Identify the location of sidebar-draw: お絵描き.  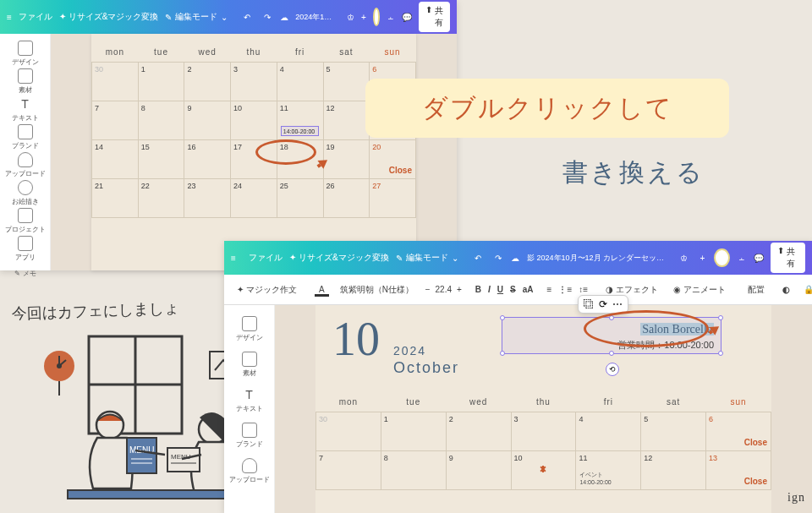
(25, 193).